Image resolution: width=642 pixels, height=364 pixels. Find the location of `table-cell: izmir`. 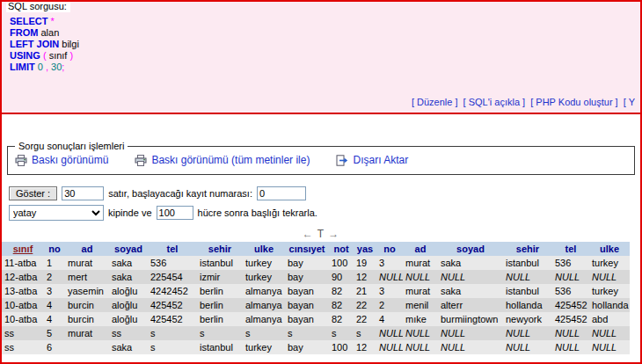

table-cell: izmir is located at coordinates (220, 277).